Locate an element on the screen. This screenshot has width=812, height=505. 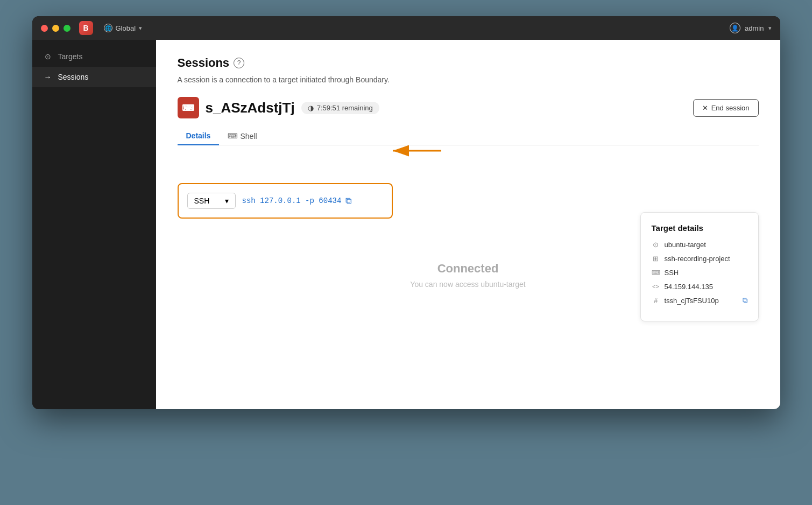
protocol-value: SSH is located at coordinates (672, 272).